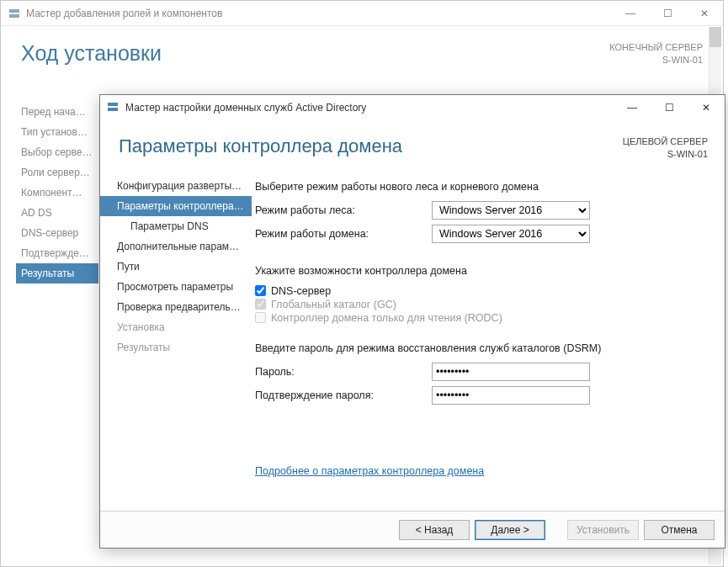 This screenshot has height=567, width=728. What do you see at coordinates (176, 186) in the screenshot?
I see `front-sidebar-item: Конфигурация разверты…` at bounding box center [176, 186].